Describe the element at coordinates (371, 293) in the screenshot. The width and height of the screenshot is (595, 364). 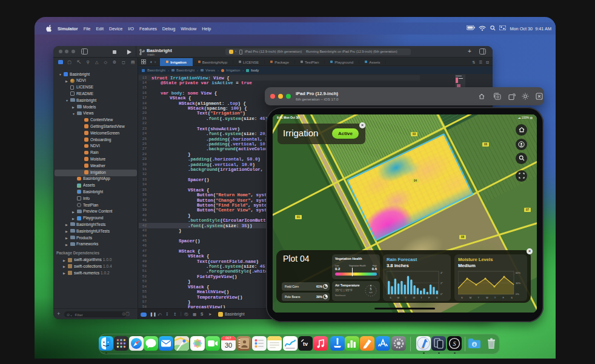
I see `svg-text: mph` at that location.